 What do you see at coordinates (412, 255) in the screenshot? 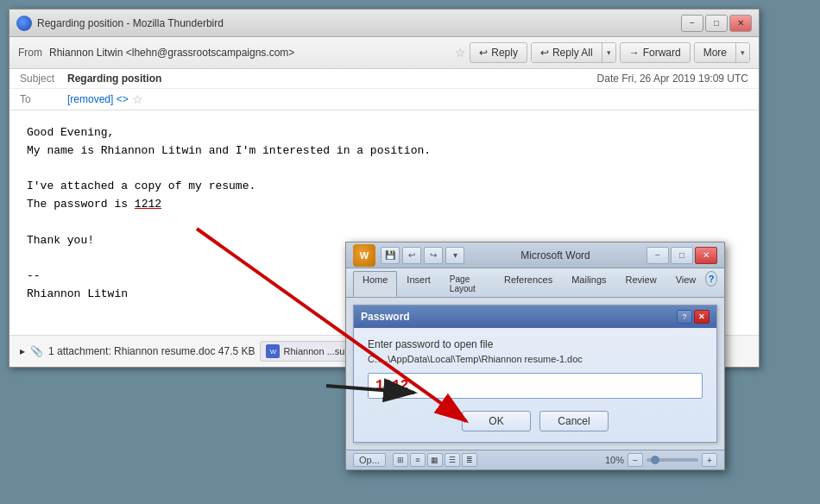
I see `undo-icon: ↩` at bounding box center [412, 255].